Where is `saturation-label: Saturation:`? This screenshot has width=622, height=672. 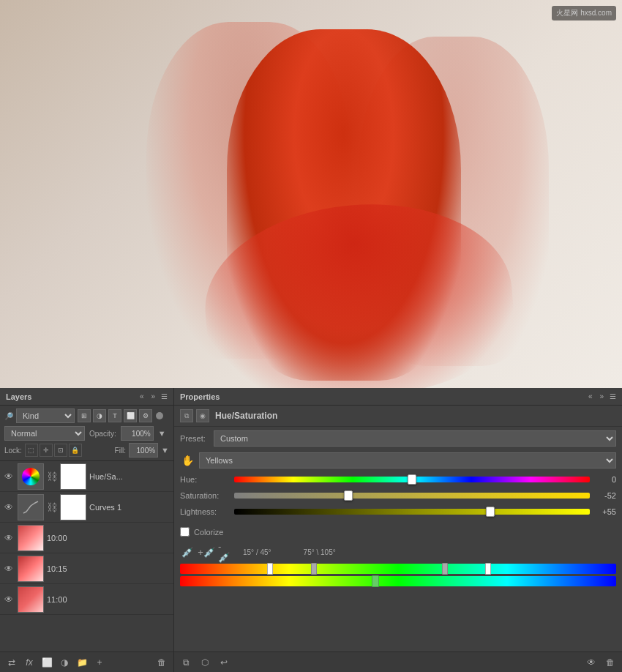
saturation-label: Saturation: is located at coordinates (206, 496).